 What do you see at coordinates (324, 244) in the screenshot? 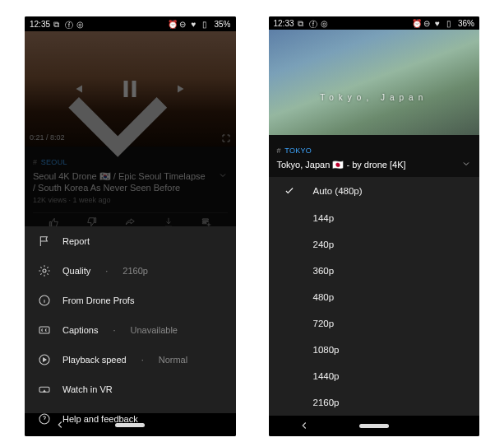
I see `quality-label: 240p` at bounding box center [324, 244].